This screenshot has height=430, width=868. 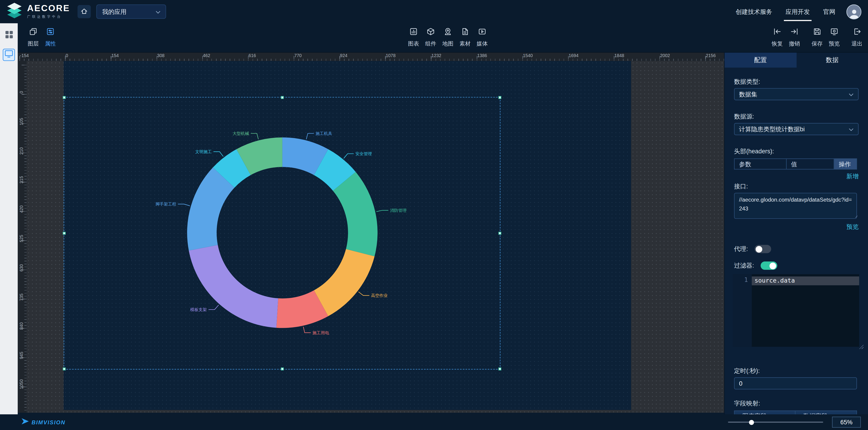 What do you see at coordinates (817, 35) in the screenshot?
I see `save-button: 保存` at bounding box center [817, 35].